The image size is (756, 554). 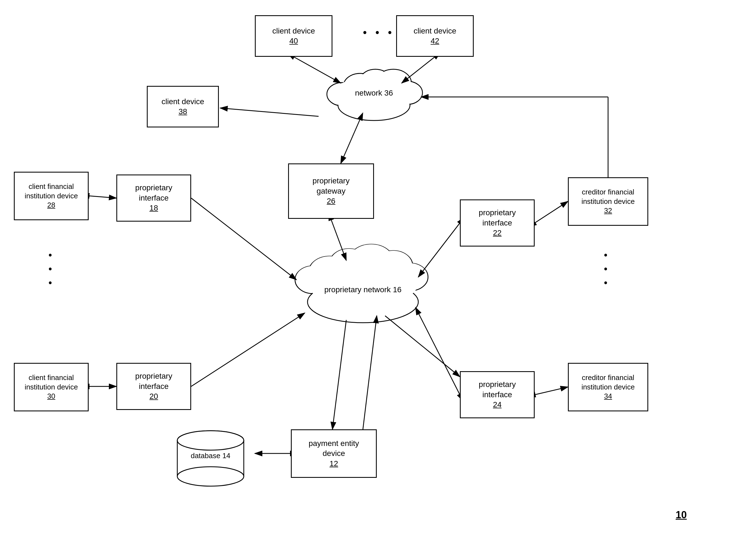 I want to click on proprietary-gateway-26-num: 26, so click(x=331, y=201).